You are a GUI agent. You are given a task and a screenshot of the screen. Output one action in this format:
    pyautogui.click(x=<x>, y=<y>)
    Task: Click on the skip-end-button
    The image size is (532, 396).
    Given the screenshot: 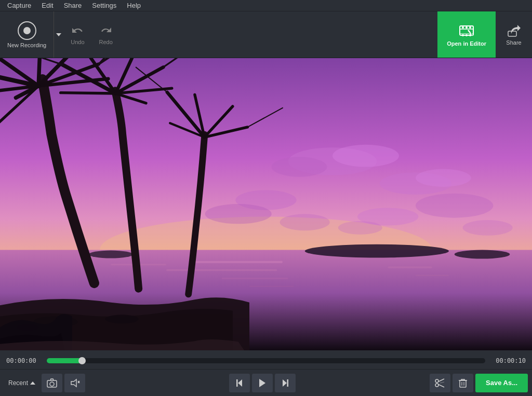 What is the action you would take?
    pyautogui.click(x=285, y=383)
    